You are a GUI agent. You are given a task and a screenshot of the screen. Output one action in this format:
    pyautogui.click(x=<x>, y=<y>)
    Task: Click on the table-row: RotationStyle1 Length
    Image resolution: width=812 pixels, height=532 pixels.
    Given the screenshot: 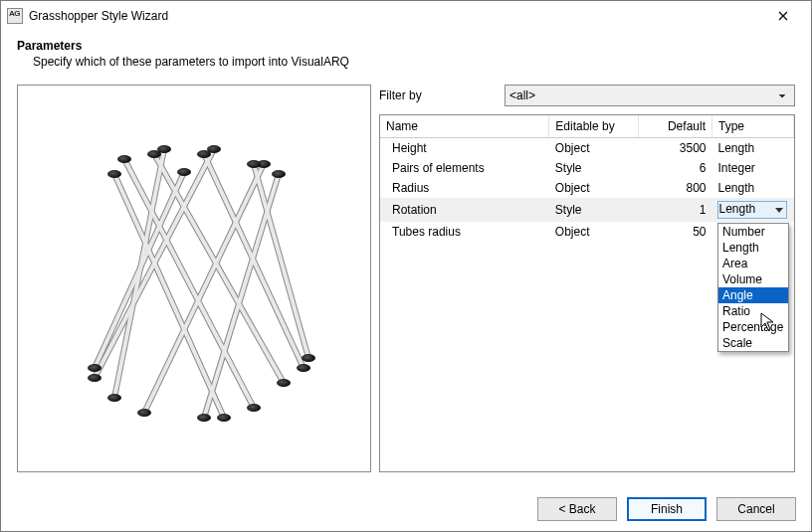 What is the action you would take?
    pyautogui.click(x=587, y=210)
    